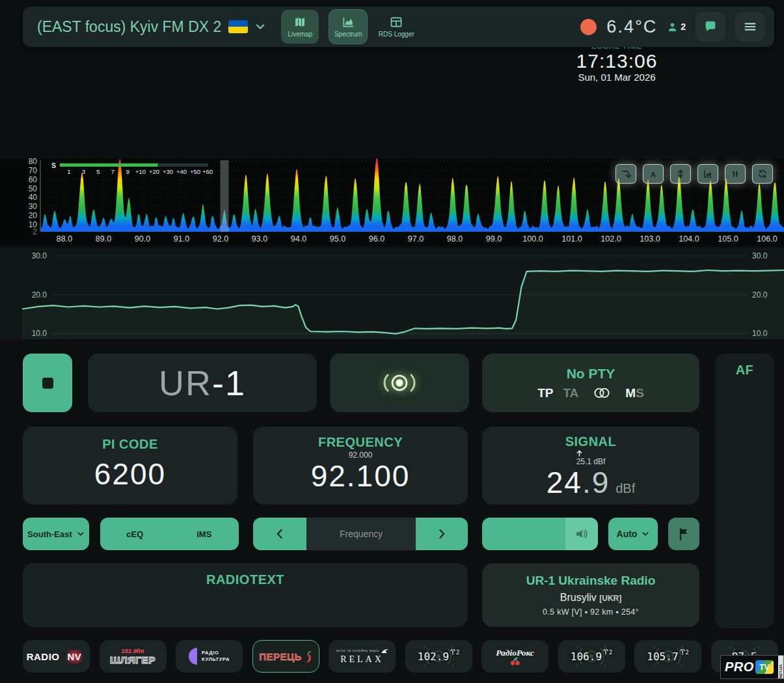 The width and height of the screenshot is (784, 683). What do you see at coordinates (169, 534) in the screenshot?
I see `dsp-toggle-group: cEQ iMS` at bounding box center [169, 534].